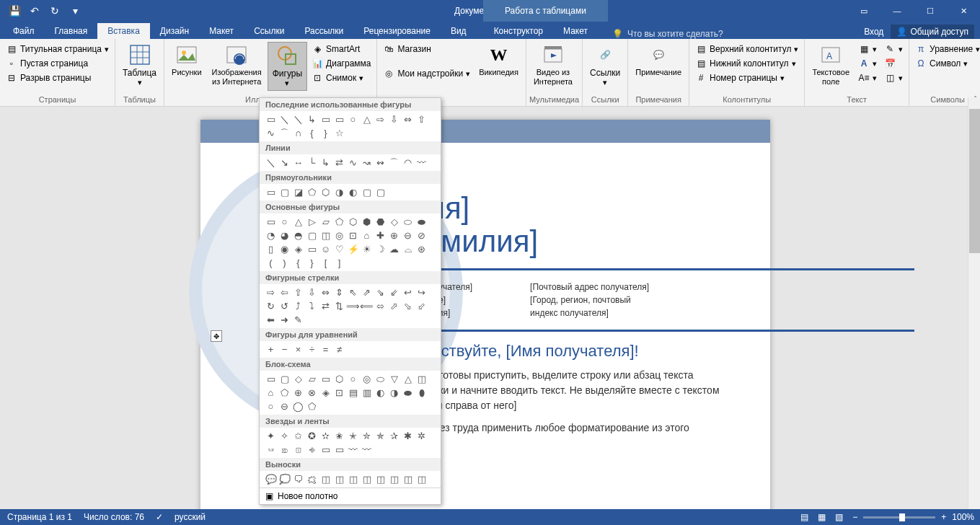 The image size is (980, 525). What do you see at coordinates (366, 250) in the screenshot?
I see `shape-item: ☀` at bounding box center [366, 250].